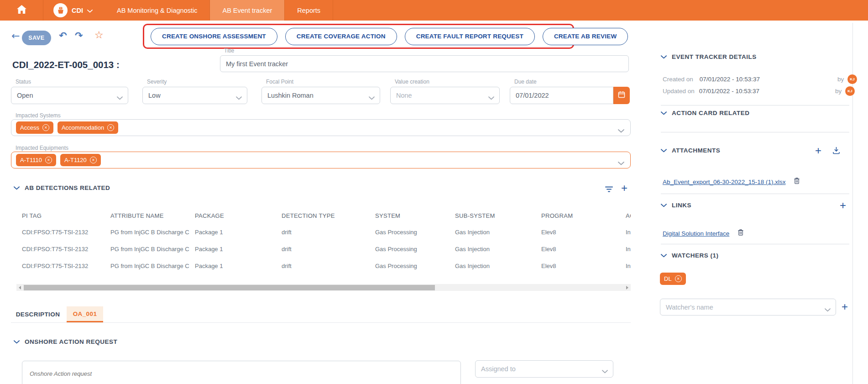  I want to click on created-on-label: Created on, so click(678, 79).